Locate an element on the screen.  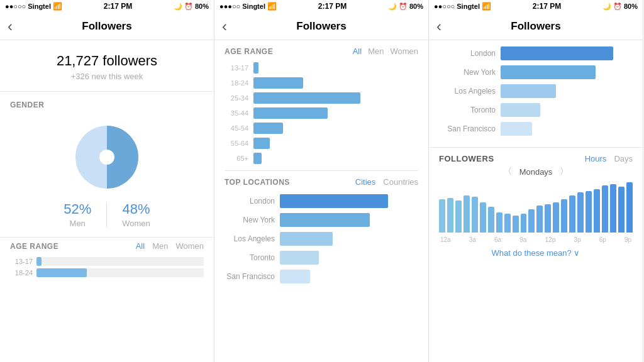
age-filter-men-1: Men is located at coordinates (160, 246).